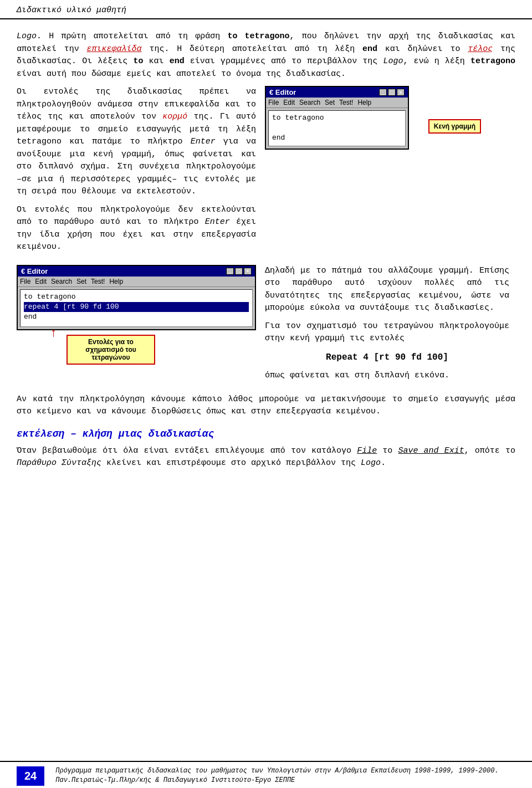  What do you see at coordinates (115, 434) in the screenshot?
I see `section-heading-text: εκτέλεση – κλήση μιας διαδικασίας` at bounding box center [115, 434].